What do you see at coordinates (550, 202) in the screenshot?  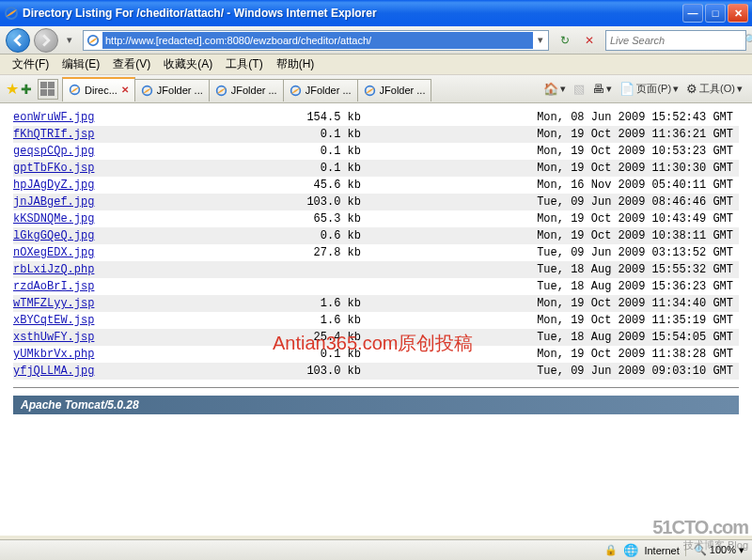 I see `file-date-cell: Tue, 09 Jun 2009 08:46:46 GMT` at bounding box center [550, 202].